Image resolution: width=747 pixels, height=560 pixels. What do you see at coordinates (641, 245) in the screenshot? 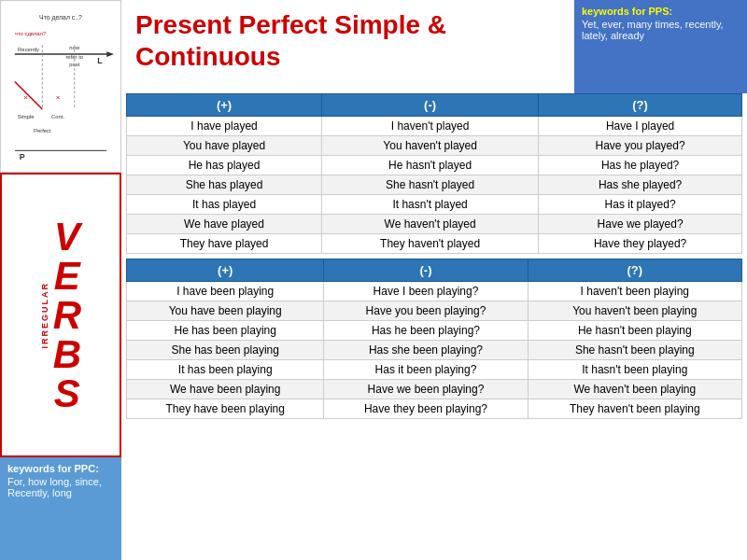
I see `table-cell: Have they played?` at bounding box center [641, 245].